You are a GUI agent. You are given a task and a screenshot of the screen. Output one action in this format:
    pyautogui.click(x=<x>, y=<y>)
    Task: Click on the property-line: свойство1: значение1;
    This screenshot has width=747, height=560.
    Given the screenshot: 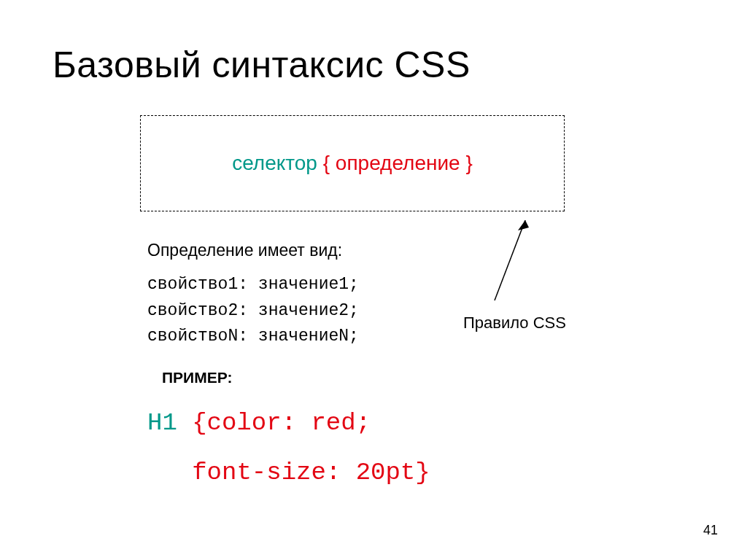 What is the action you would take?
    pyautogui.click(x=421, y=285)
    